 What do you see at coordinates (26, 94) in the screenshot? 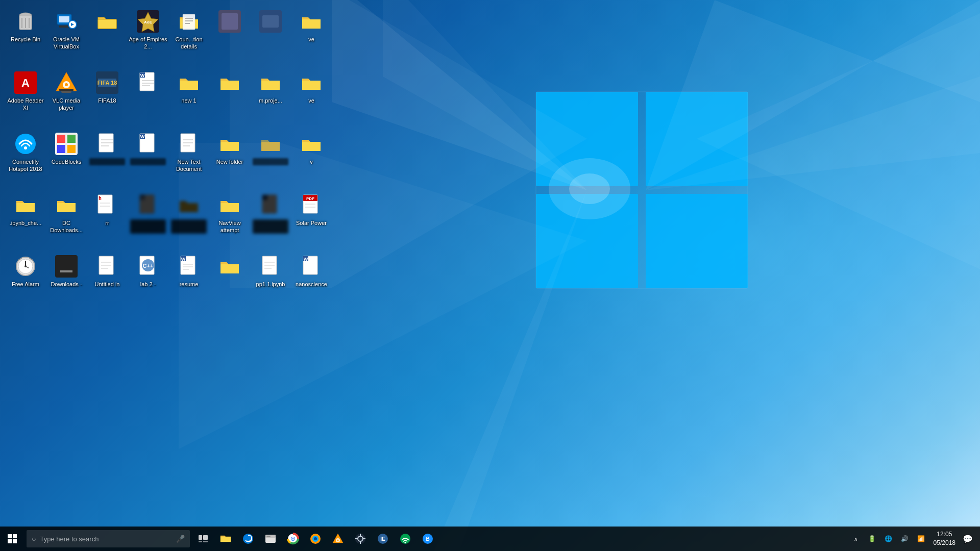
I see `adobe-reader-icon: A Adobe Reader XI` at bounding box center [26, 94].